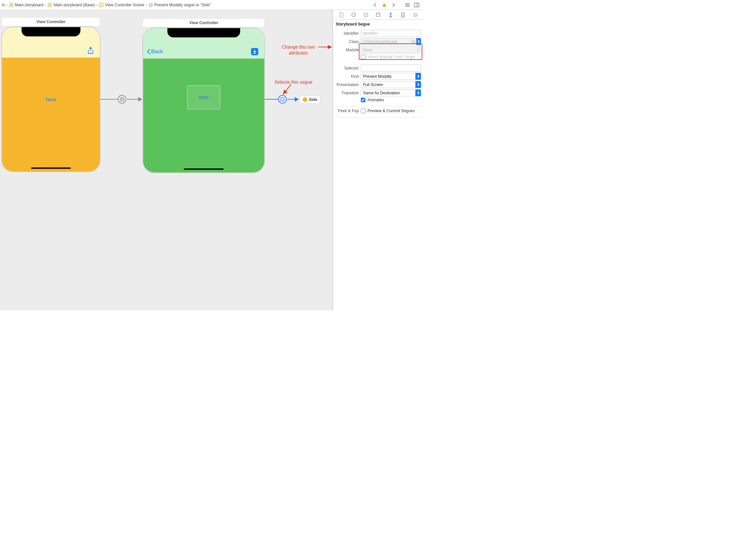 This screenshot has width=756, height=554. I want to click on inherit-module-checkbox, so click(363, 57).